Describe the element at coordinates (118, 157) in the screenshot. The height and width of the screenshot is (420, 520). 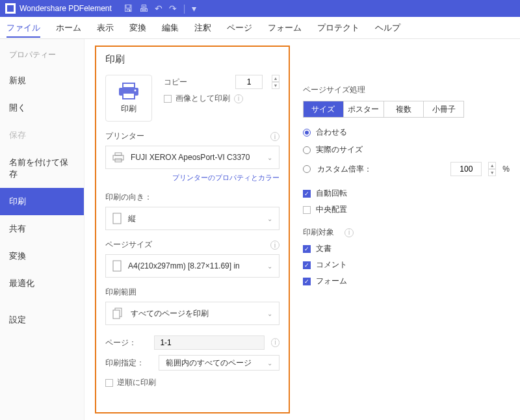
I see `printer-small-icon` at that location.